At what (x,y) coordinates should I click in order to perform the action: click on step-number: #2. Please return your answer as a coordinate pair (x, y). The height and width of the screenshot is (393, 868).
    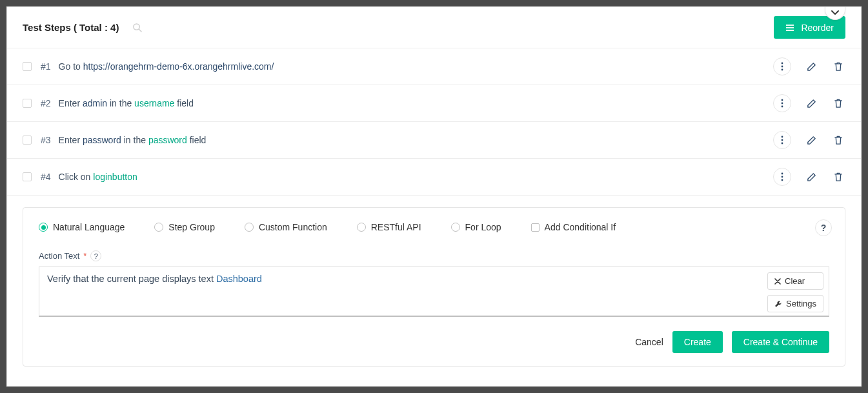
    Looking at the image, I should click on (46, 103).